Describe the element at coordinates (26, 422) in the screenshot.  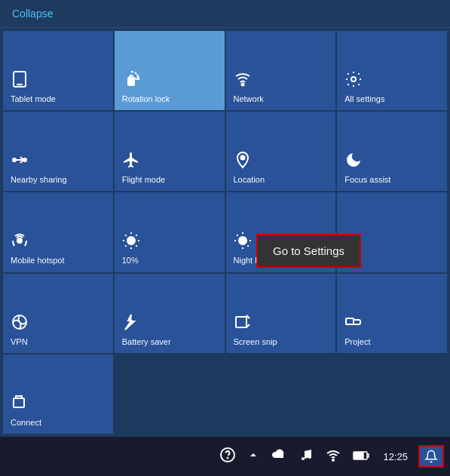
I see `connect-label: Connect` at that location.